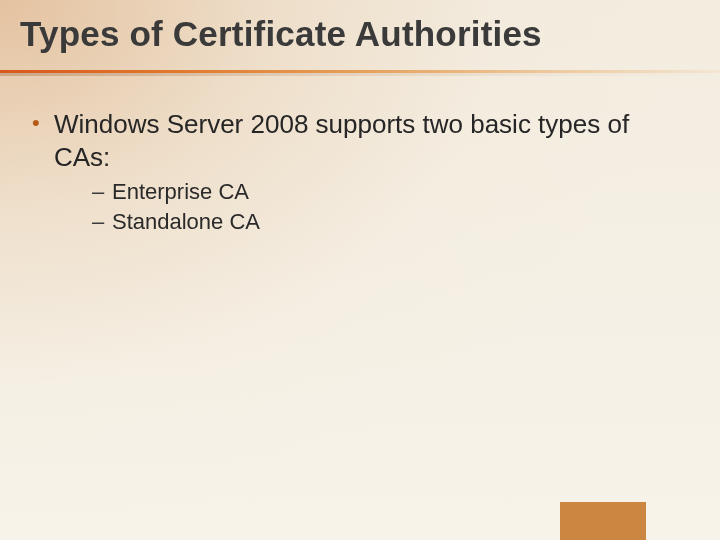 Image resolution: width=720 pixels, height=540 pixels. What do you see at coordinates (180, 192) in the screenshot?
I see `sub-bullet-text: Enterprise CA` at bounding box center [180, 192].